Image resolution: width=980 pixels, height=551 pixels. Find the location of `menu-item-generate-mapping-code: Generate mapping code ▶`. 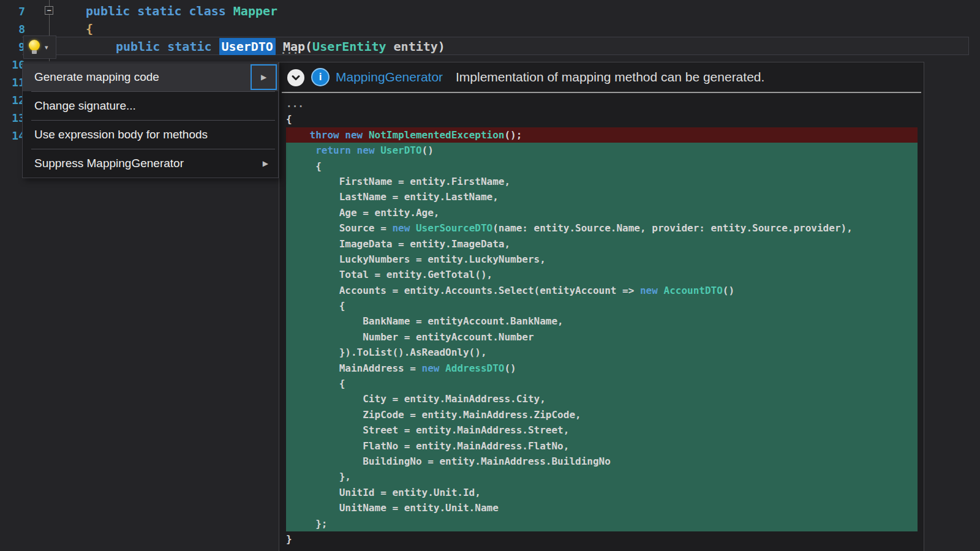

menu-item-generate-mapping-code: Generate mapping code ▶ is located at coordinates (151, 77).